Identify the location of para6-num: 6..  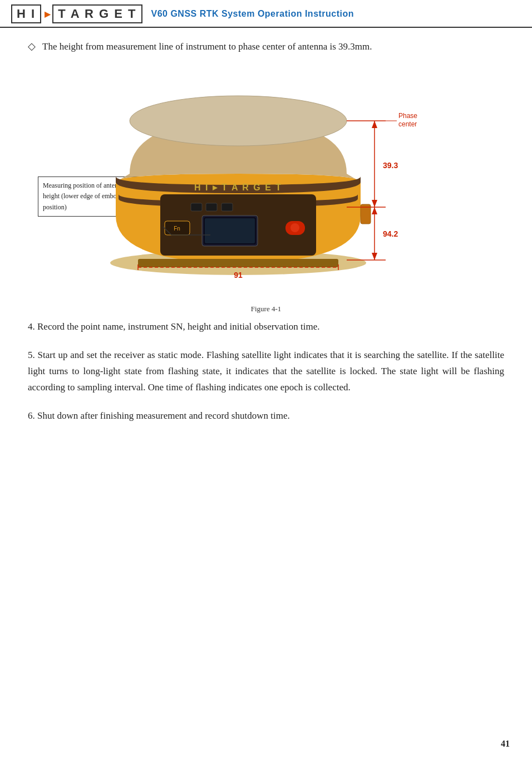
(32, 415).